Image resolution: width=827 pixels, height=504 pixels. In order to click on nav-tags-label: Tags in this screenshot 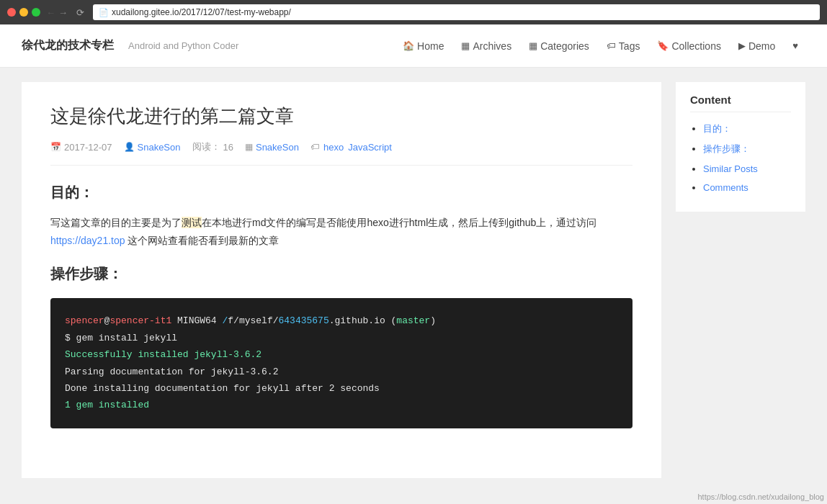, I will do `click(630, 46)`.